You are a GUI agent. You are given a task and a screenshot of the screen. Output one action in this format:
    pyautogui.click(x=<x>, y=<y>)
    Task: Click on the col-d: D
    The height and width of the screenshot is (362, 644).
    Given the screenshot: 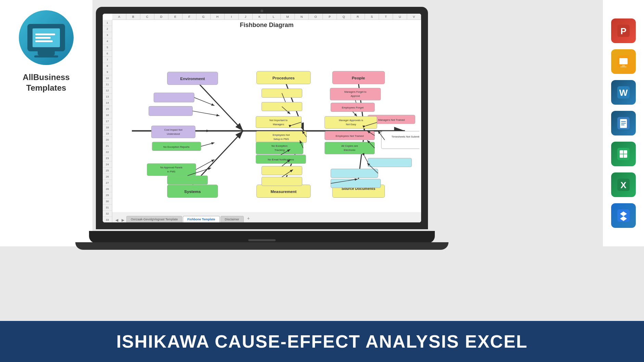 What is the action you would take?
    pyautogui.click(x=162, y=16)
    